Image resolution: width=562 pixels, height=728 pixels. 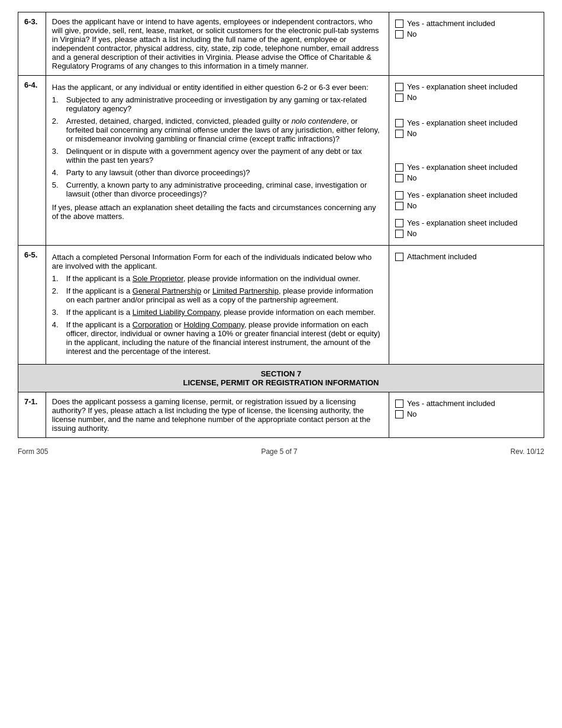 I want to click on question-num-6-3: 6-3., so click(x=32, y=44).